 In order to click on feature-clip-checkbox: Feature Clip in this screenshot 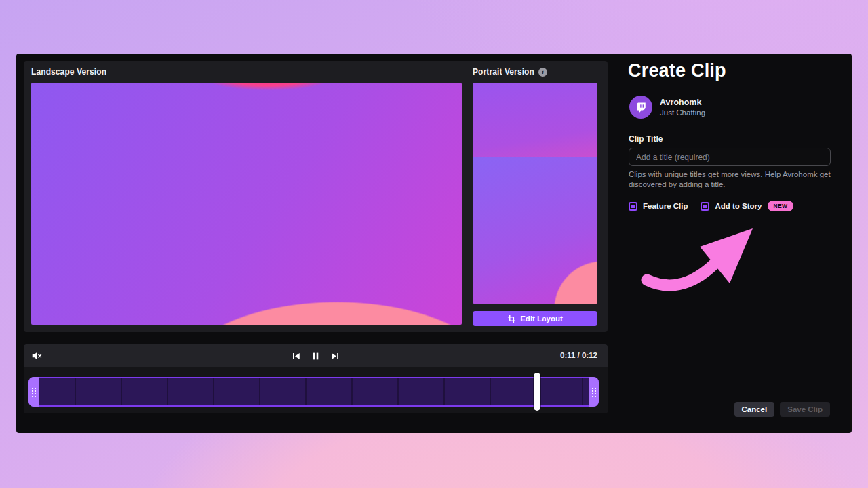, I will do `click(658, 206)`.